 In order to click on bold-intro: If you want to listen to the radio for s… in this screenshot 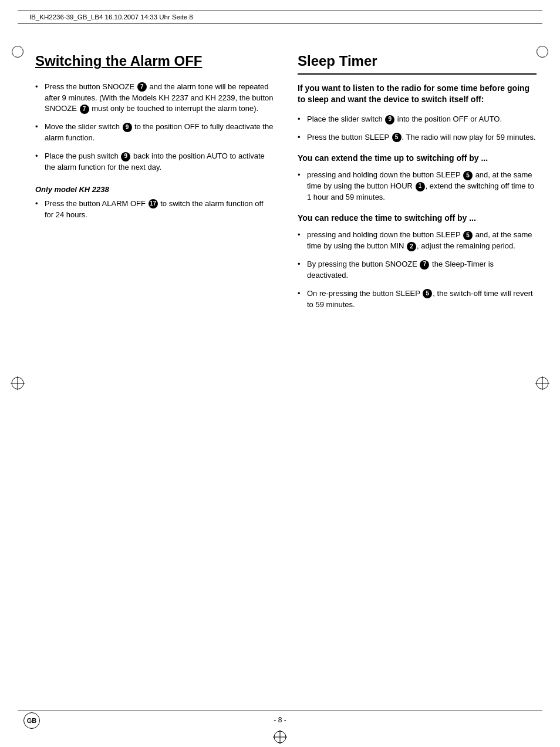, I will do `click(417, 94)`.